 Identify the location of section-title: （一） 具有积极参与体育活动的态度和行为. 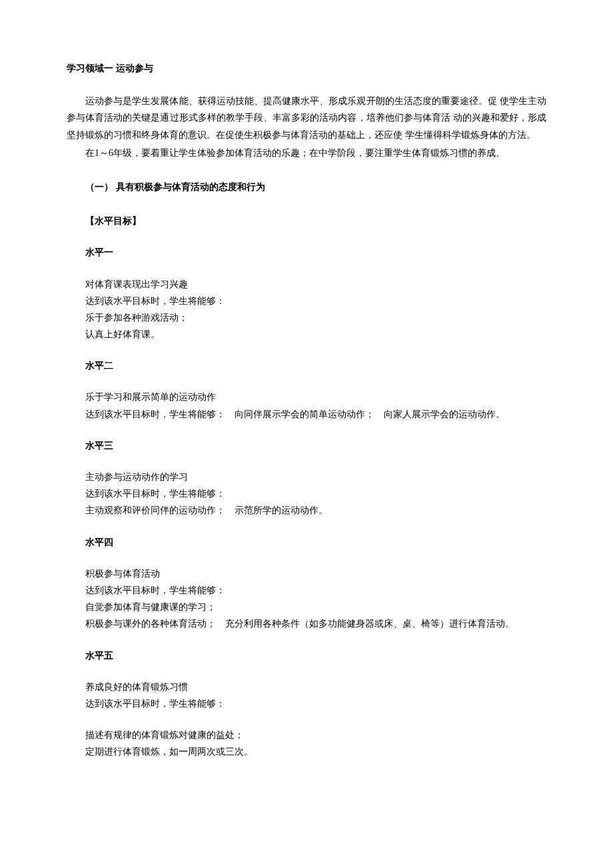
(306, 187).